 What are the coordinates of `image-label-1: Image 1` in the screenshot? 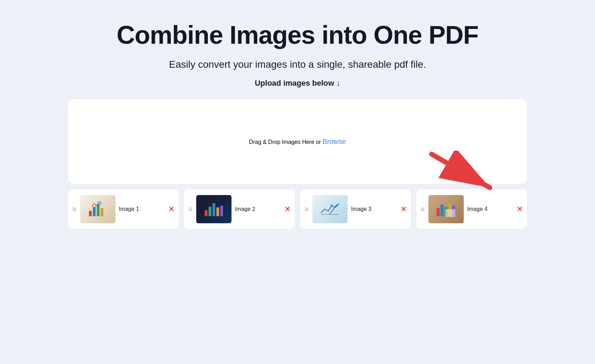 It's located at (142, 209).